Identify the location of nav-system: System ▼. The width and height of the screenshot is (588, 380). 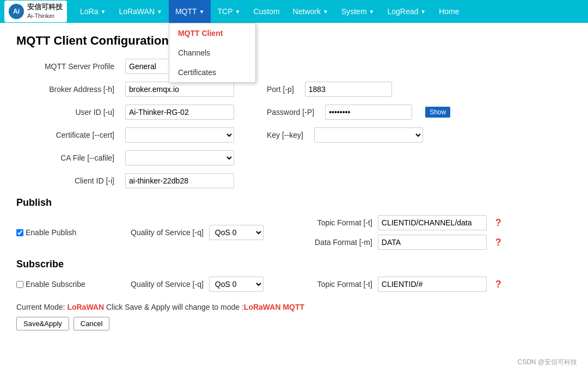
(358, 11).